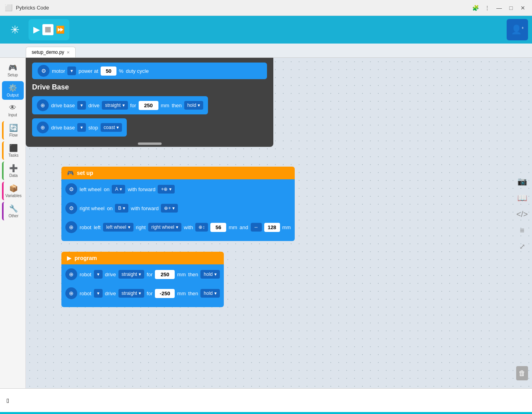  What do you see at coordinates (115, 105) in the screenshot?
I see `drive1-direction-dropdown: straight ▾` at bounding box center [115, 105].